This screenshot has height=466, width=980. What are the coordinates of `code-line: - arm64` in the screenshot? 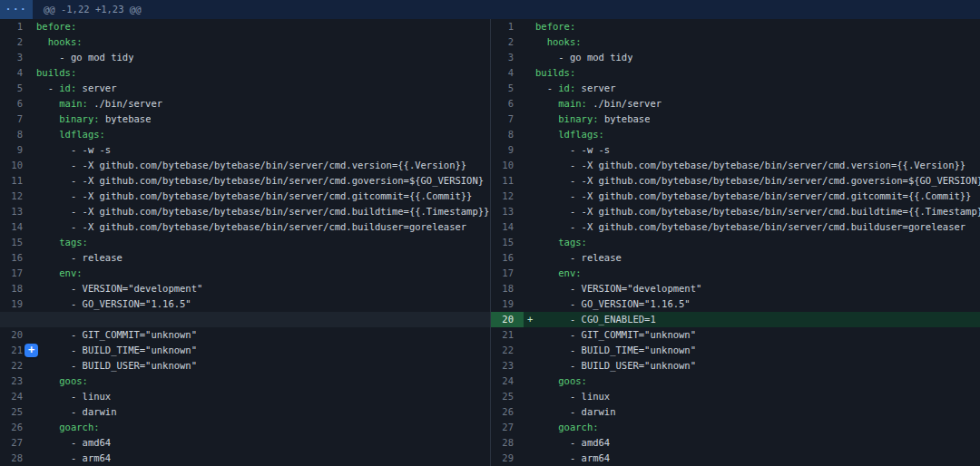 It's located at (72, 459).